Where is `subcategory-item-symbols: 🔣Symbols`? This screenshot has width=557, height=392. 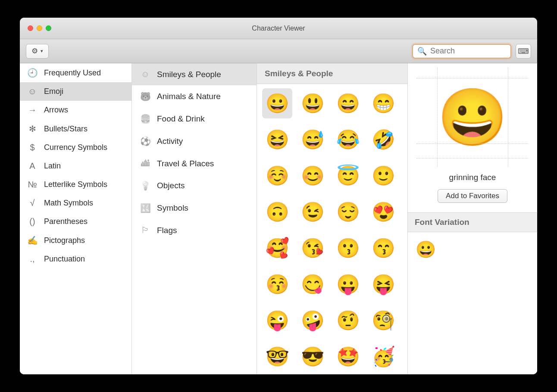 subcategory-item-symbols: 🔣Symbols is located at coordinates (194, 208).